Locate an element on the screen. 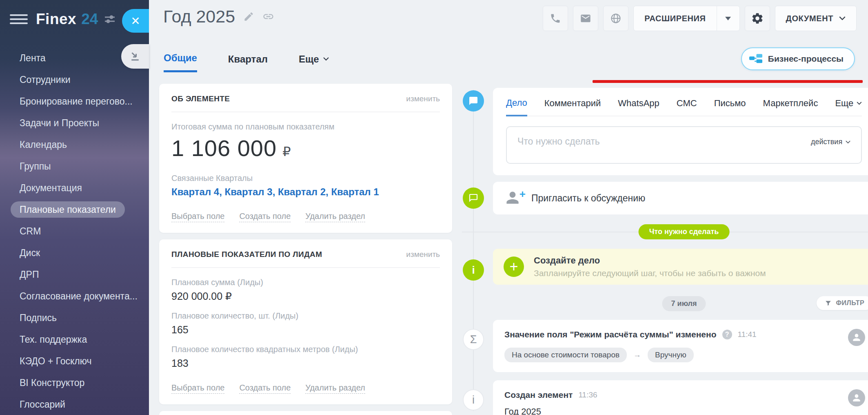 Image resolution: width=868 pixels, height=415 pixels. edit-title-icon is located at coordinates (249, 16).